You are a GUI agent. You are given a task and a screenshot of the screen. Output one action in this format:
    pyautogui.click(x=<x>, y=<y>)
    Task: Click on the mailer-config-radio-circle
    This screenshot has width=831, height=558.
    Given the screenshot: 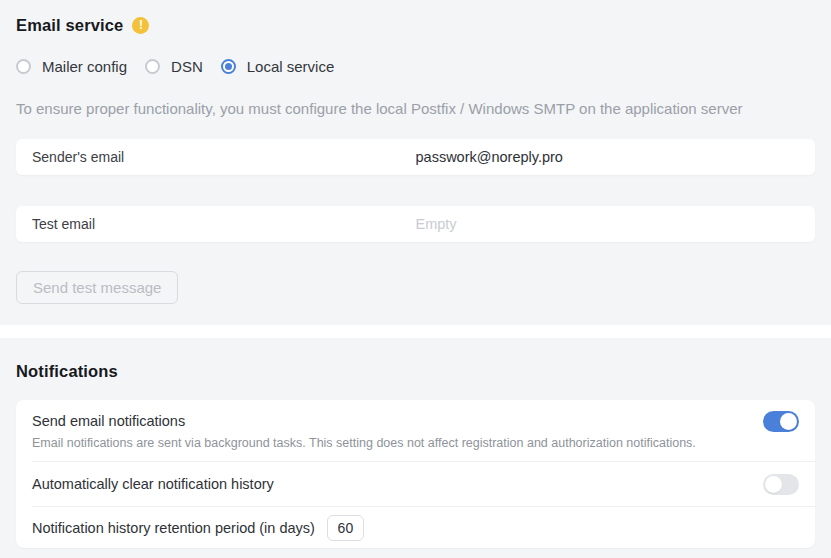 What is the action you would take?
    pyautogui.click(x=24, y=66)
    